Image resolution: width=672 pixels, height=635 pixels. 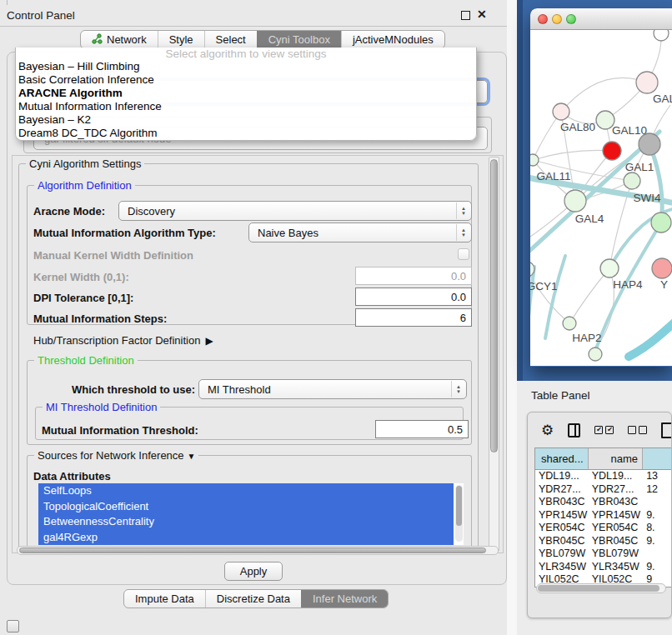 I want to click on dropdown-item-mutual-info: Mutual Information Inference, so click(x=246, y=107).